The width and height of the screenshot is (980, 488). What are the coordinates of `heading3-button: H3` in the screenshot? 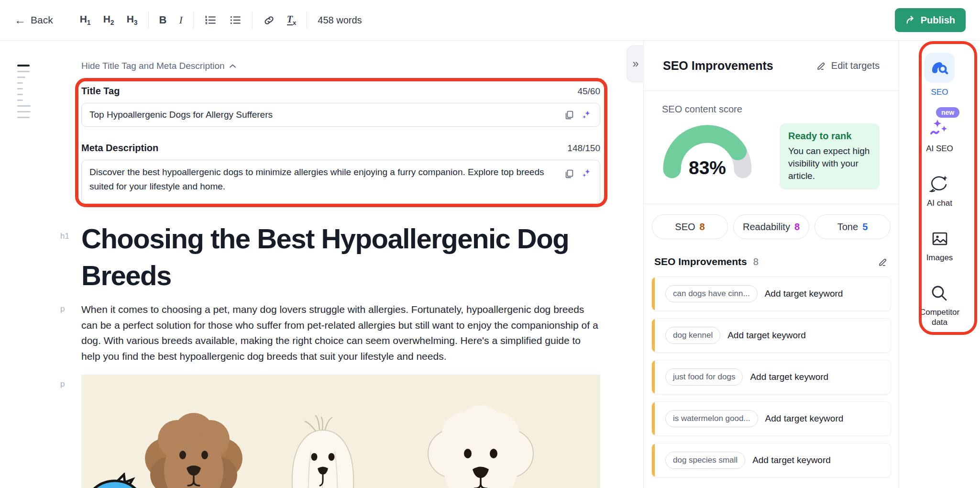 It's located at (132, 20).